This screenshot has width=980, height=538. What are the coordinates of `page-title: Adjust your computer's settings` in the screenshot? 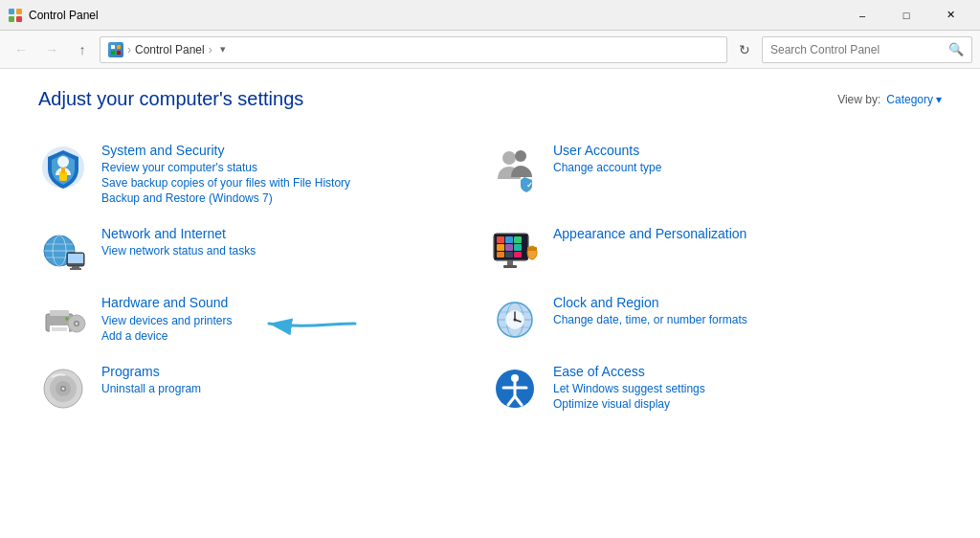 It's located at (170, 100).